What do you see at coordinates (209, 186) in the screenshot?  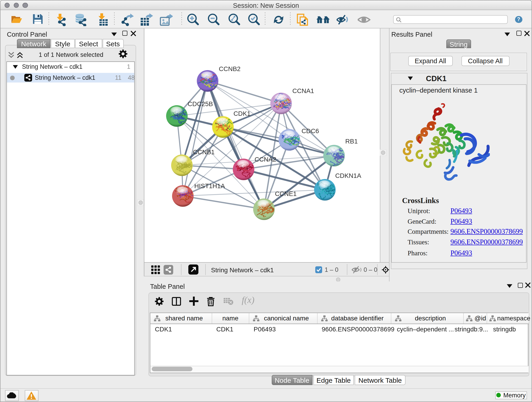 I see `svg-text: HIST1H1A` at bounding box center [209, 186].